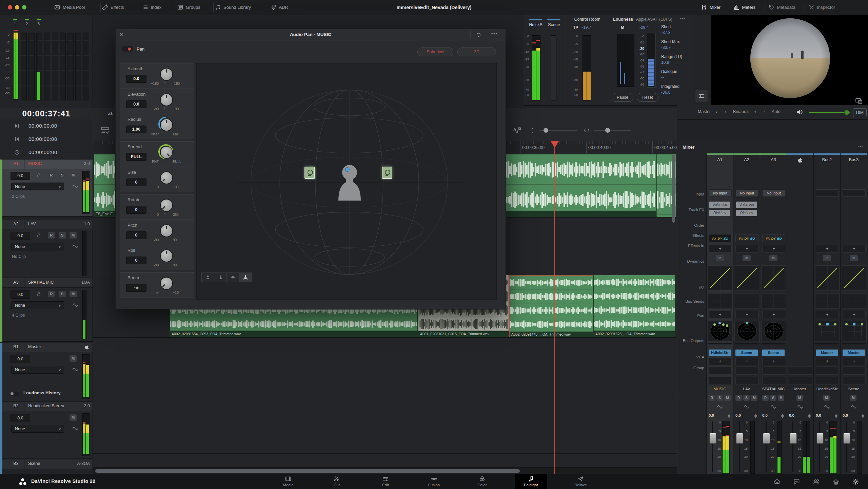 The height and width of the screenshot is (489, 868). Describe the element at coordinates (836, 482) in the screenshot. I see `home-icon` at that location.